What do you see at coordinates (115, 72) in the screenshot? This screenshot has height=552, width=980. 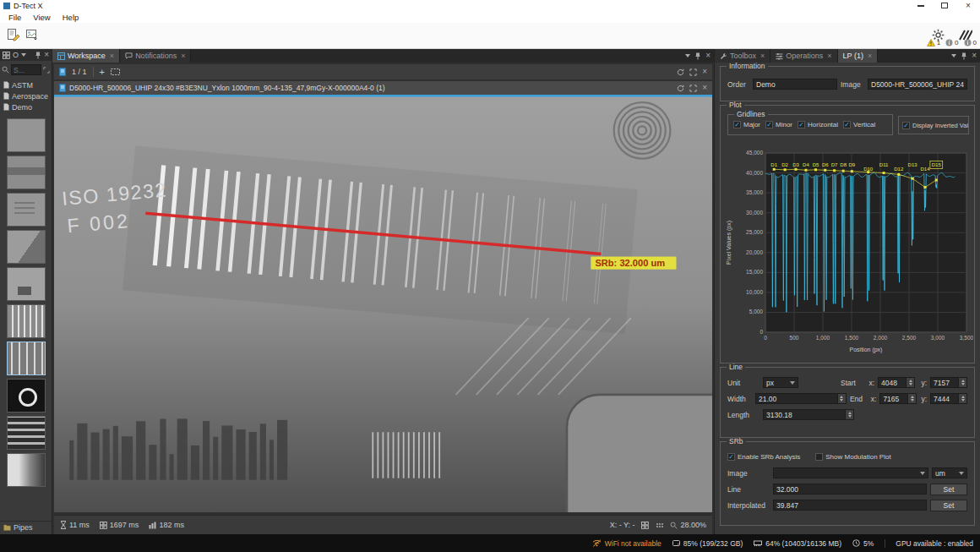 I see `marquee-select-icon` at bounding box center [115, 72].